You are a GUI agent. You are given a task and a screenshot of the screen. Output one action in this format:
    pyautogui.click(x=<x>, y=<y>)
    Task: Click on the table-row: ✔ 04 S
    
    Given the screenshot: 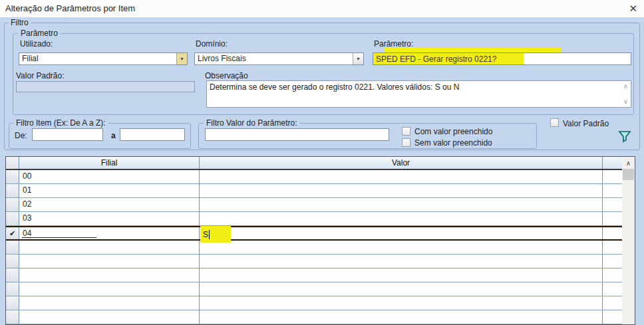 What is the action you would take?
    pyautogui.click(x=321, y=233)
    